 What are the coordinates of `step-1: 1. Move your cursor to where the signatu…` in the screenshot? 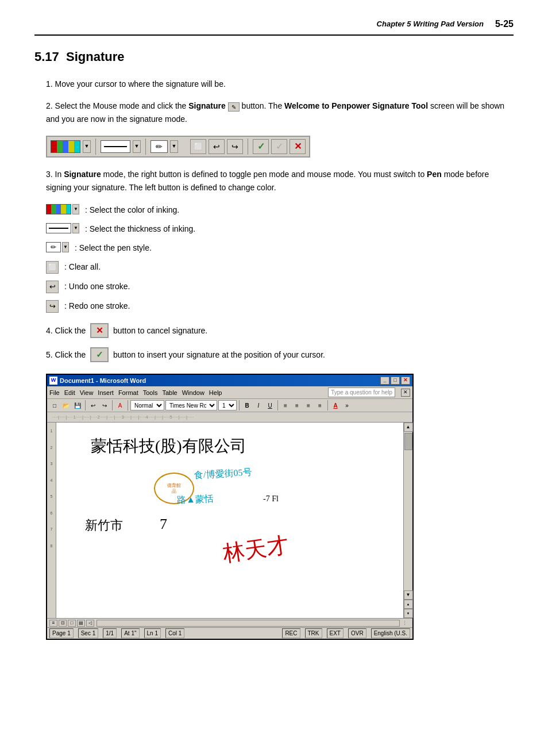 It's located at (274, 84).